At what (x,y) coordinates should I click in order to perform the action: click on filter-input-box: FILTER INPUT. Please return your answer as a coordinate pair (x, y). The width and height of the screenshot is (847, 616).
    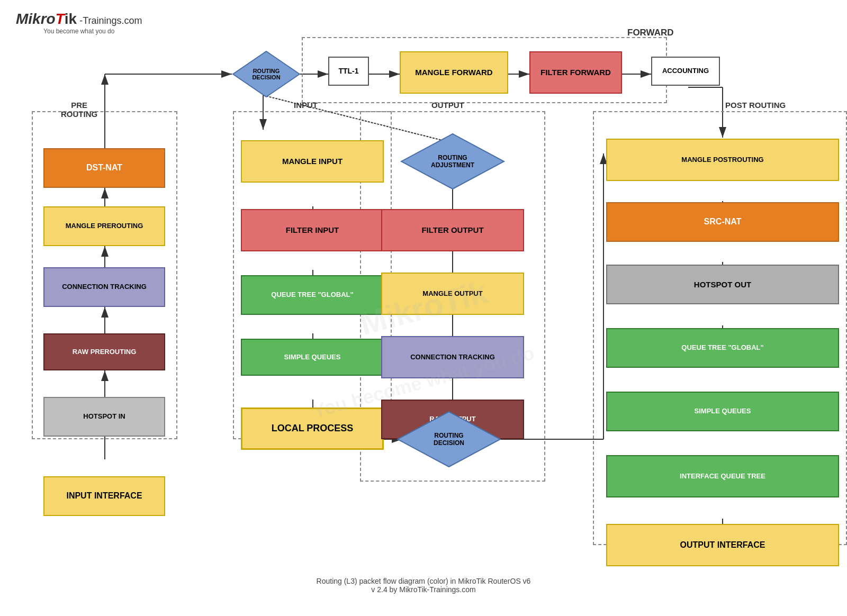
    Looking at the image, I should click on (312, 230).